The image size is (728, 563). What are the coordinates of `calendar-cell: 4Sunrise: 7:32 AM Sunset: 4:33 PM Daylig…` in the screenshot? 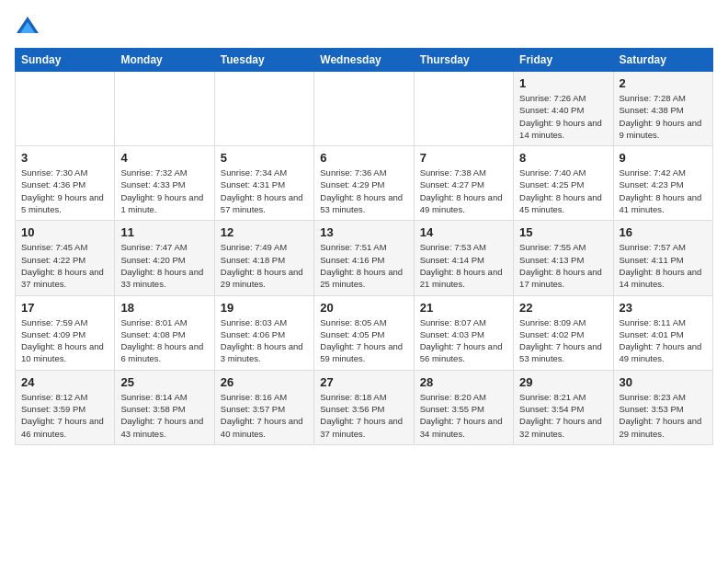 It's located at (165, 184).